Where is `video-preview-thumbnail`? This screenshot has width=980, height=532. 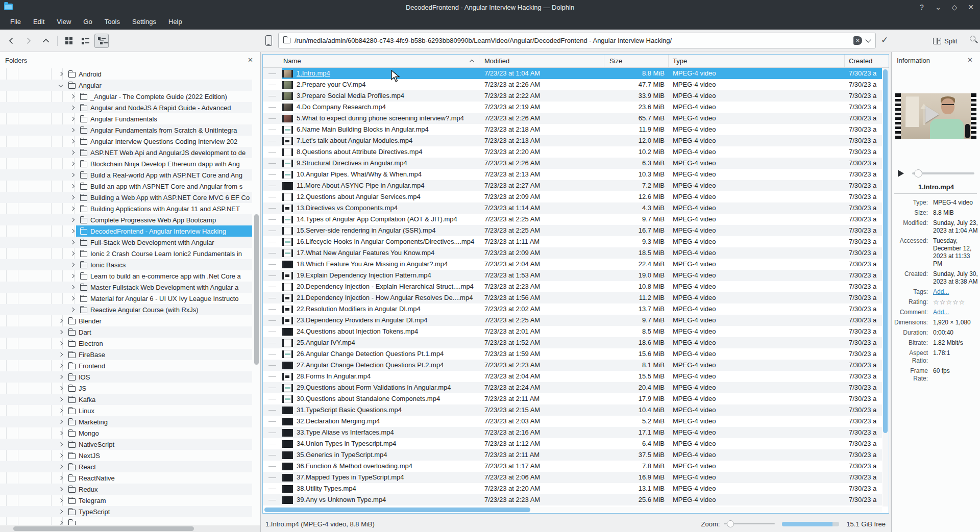 video-preview-thumbnail is located at coordinates (936, 116).